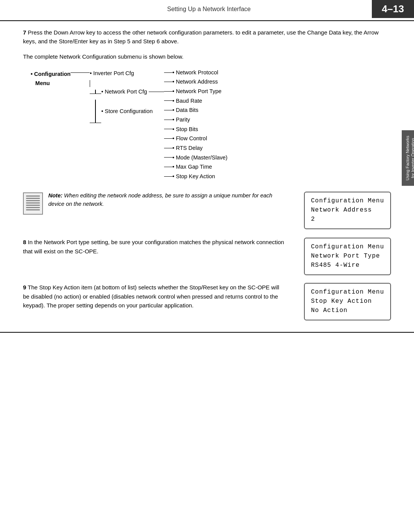 This screenshot has height=532, width=414. I want to click on diagram-intro: The complete Network Configuration subme…, so click(207, 57).